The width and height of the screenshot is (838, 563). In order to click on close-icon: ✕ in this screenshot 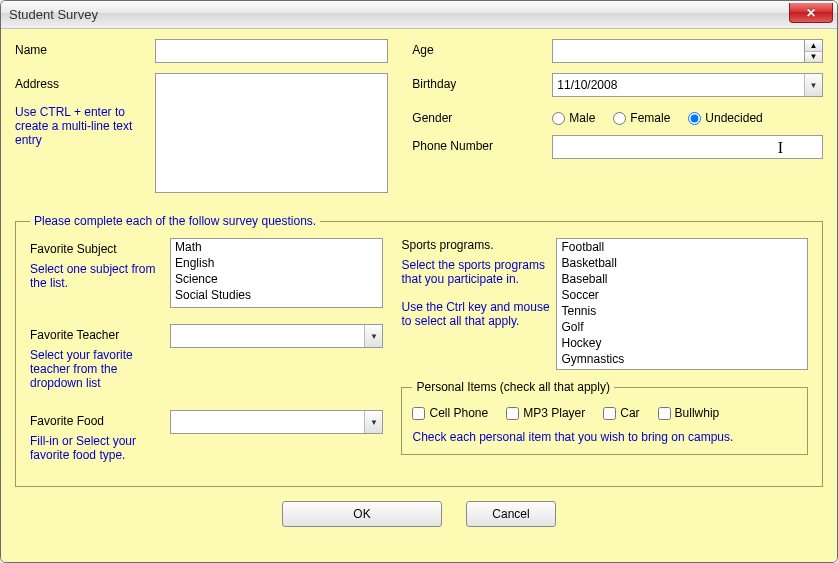, I will do `click(811, 13)`.